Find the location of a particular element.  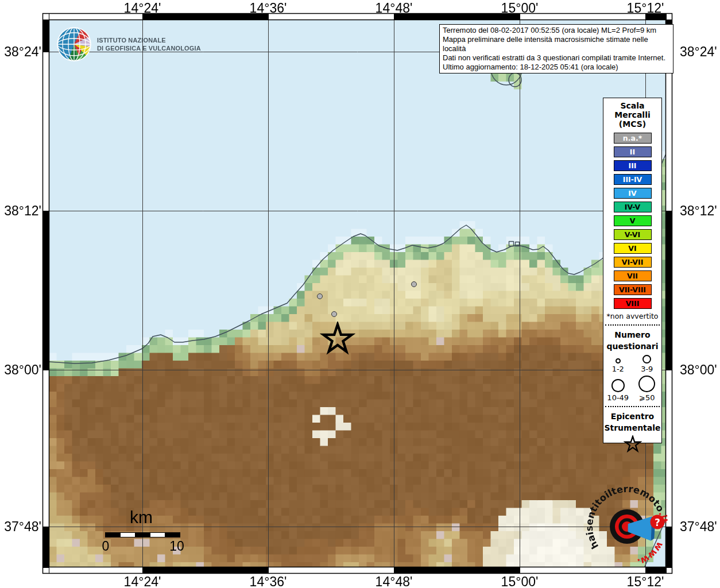

questionnaire-size-key: 1-2 3-9 10-49 ⩾50 is located at coordinates (633, 378).